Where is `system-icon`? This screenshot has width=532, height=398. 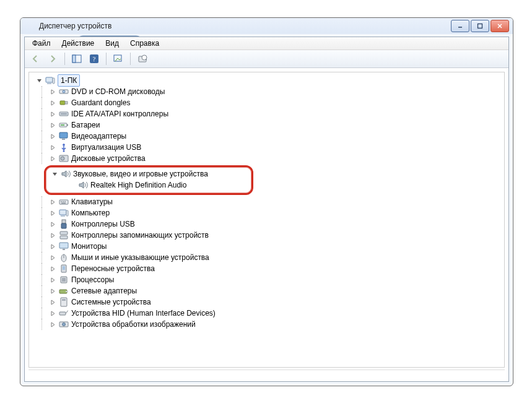 system-icon is located at coordinates (64, 302).